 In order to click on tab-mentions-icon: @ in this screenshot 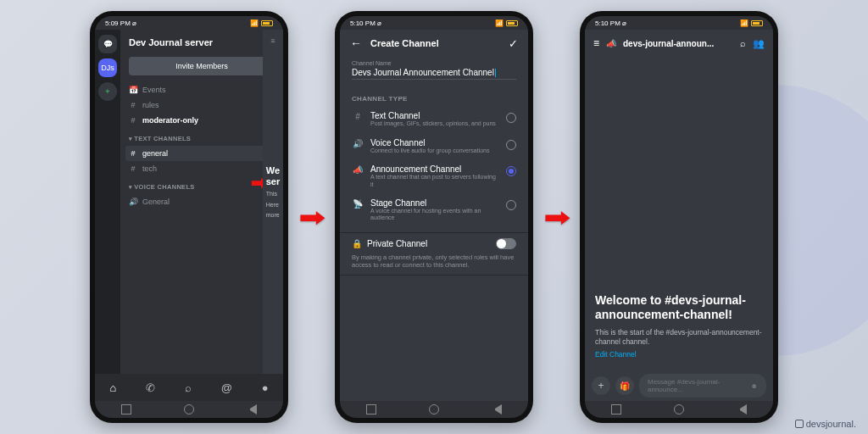, I will do `click(227, 388)`.